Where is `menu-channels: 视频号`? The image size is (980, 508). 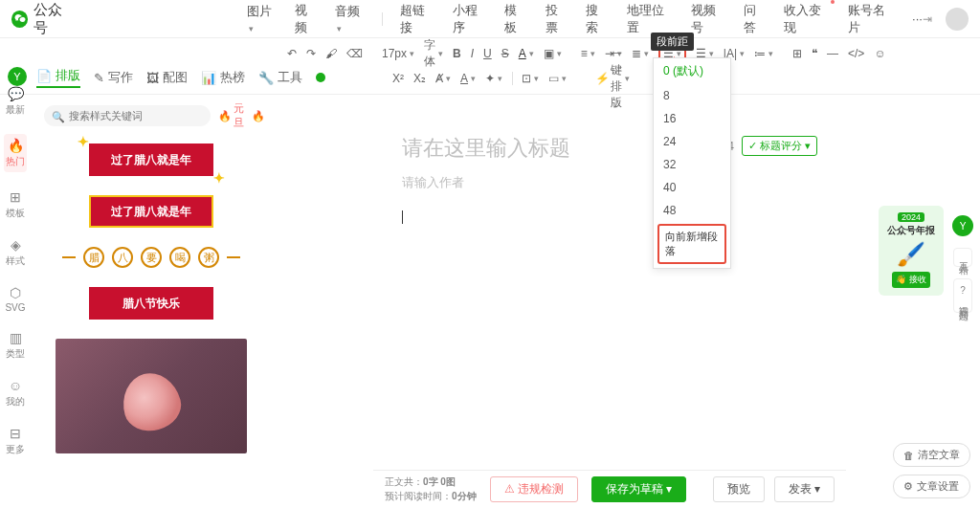 menu-channels: 视频号 is located at coordinates (708, 19).